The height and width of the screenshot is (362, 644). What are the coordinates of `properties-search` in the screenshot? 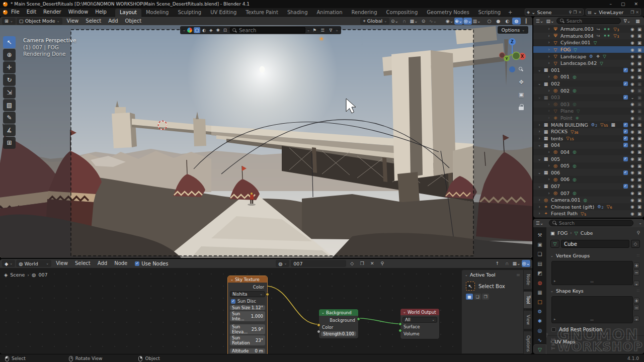 It's located at (591, 223).